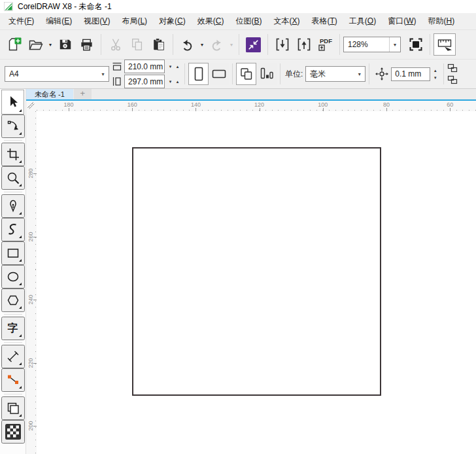  I want to click on page-size-combo: A4 ▾, so click(57, 74).